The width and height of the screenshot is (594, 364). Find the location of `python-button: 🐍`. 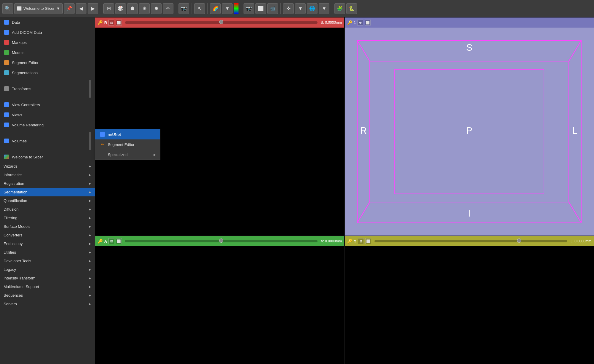

python-button: 🐍 is located at coordinates (352, 9).